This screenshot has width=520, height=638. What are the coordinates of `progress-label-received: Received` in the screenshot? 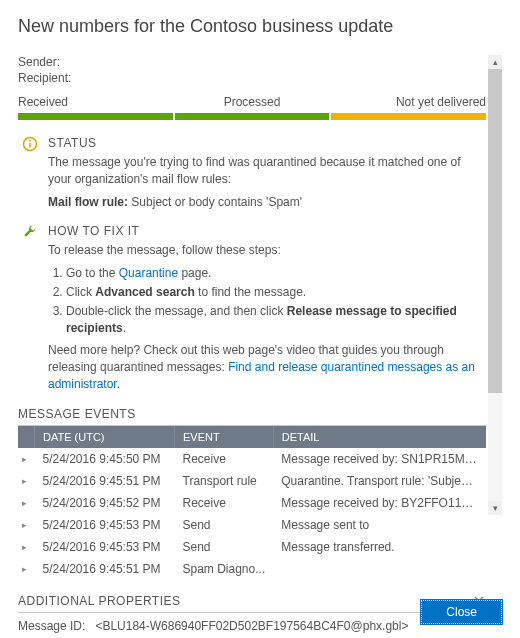 It's located at (96, 102).